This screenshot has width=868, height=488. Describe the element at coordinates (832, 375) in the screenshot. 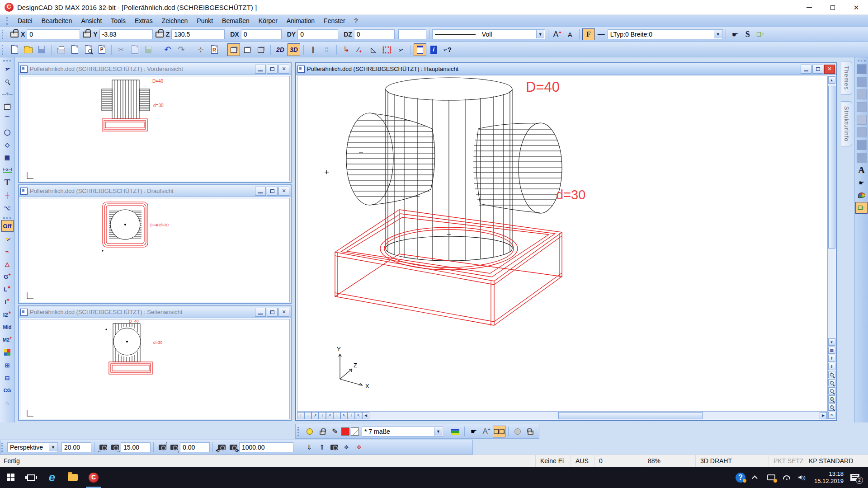

I see `zoom-in-icon: +` at that location.